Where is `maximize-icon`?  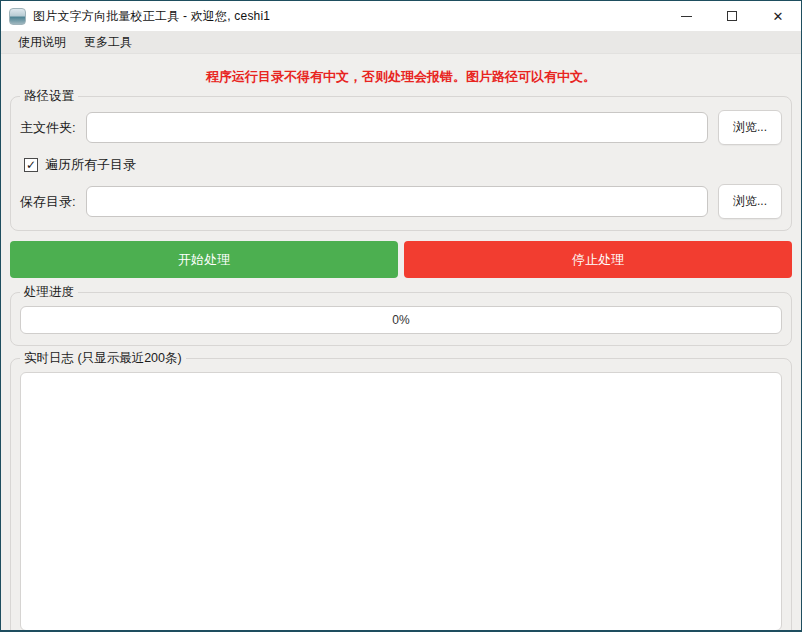
maximize-icon is located at coordinates (732, 16).